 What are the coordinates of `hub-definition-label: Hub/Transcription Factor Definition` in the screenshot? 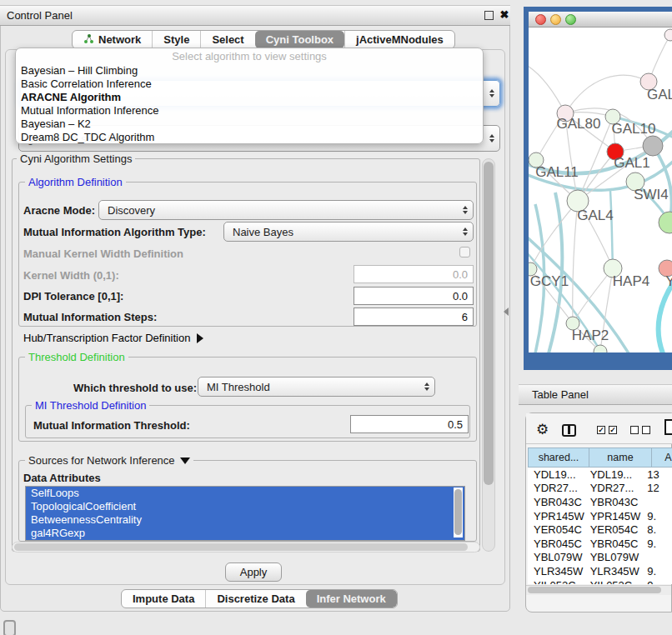 It's located at (107, 338).